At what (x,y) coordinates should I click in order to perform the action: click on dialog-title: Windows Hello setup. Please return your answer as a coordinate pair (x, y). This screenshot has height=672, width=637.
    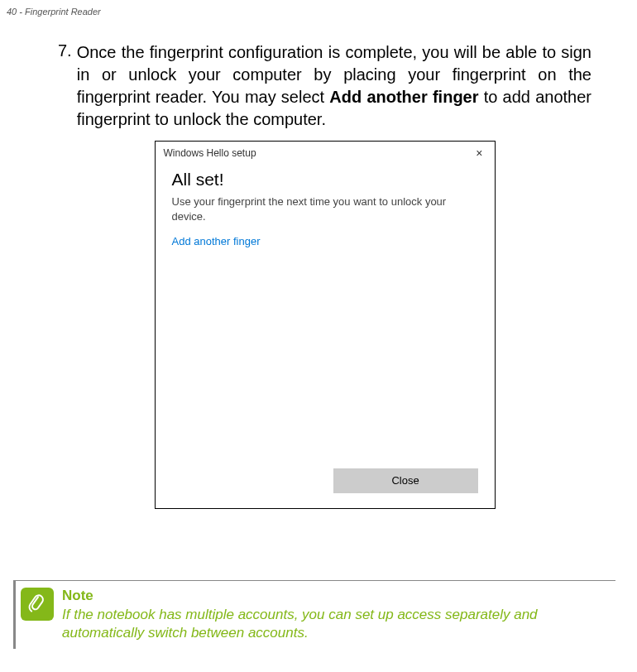
    Looking at the image, I should click on (210, 153).